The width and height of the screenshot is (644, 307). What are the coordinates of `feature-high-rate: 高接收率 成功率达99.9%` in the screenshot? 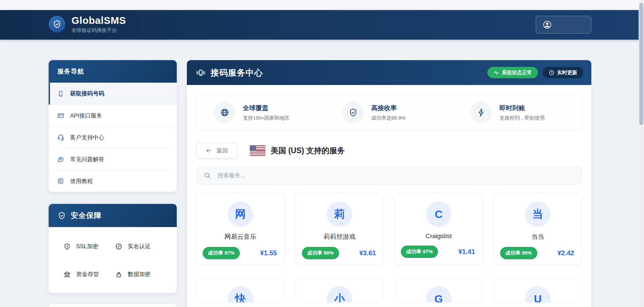 It's located at (389, 113).